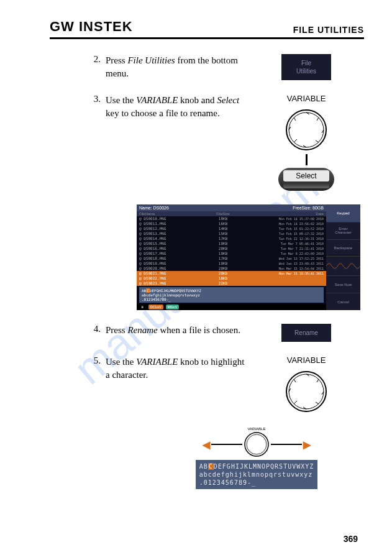 The image size is (392, 555). What do you see at coordinates (257, 444) in the screenshot?
I see `small-knob-icon` at bounding box center [257, 444].